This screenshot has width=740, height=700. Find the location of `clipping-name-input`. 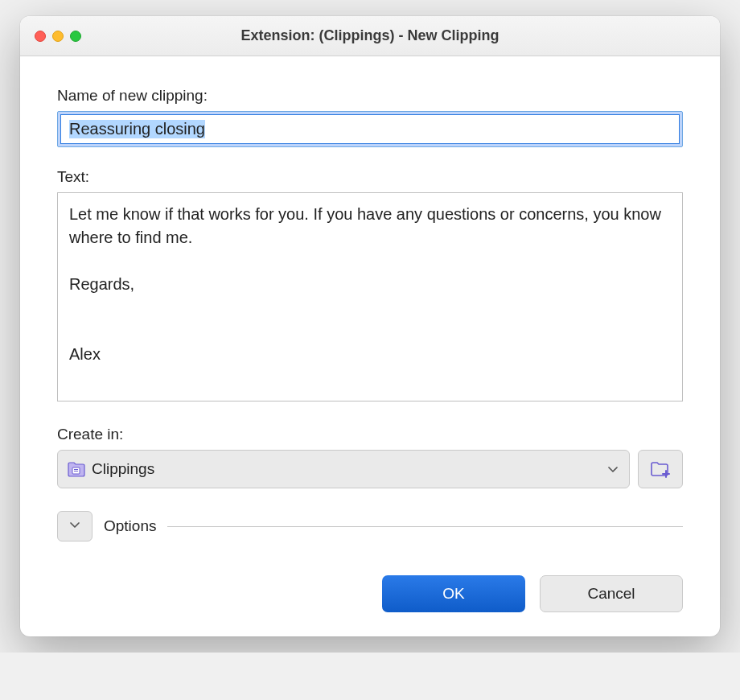

clipping-name-input is located at coordinates (370, 129).